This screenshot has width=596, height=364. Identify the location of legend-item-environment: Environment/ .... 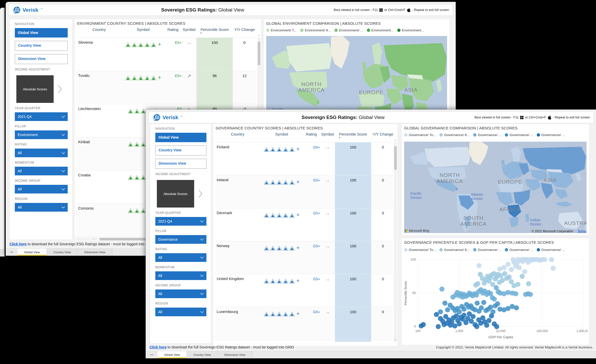
(349, 30).